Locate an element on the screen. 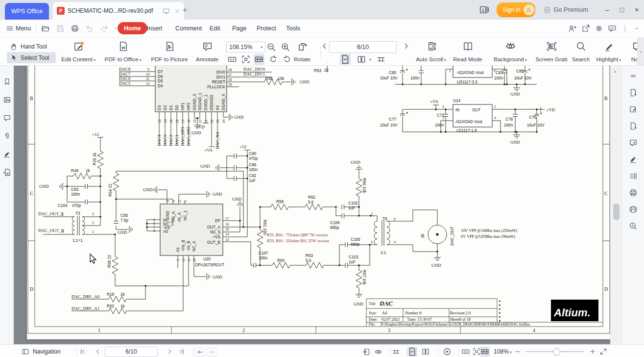  vertical-scrollbar: ▴ is located at coordinates (616, 205).